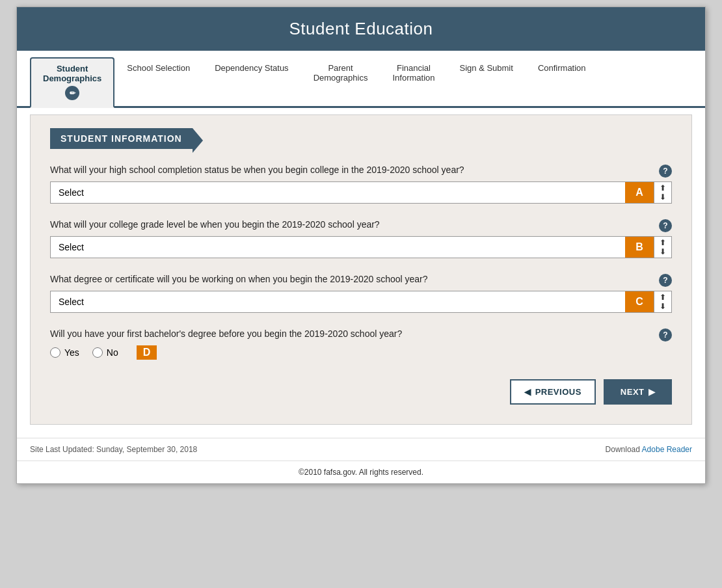 This screenshot has width=722, height=588. What do you see at coordinates (665, 171) in the screenshot?
I see `field-a-help-button: ?` at bounding box center [665, 171].